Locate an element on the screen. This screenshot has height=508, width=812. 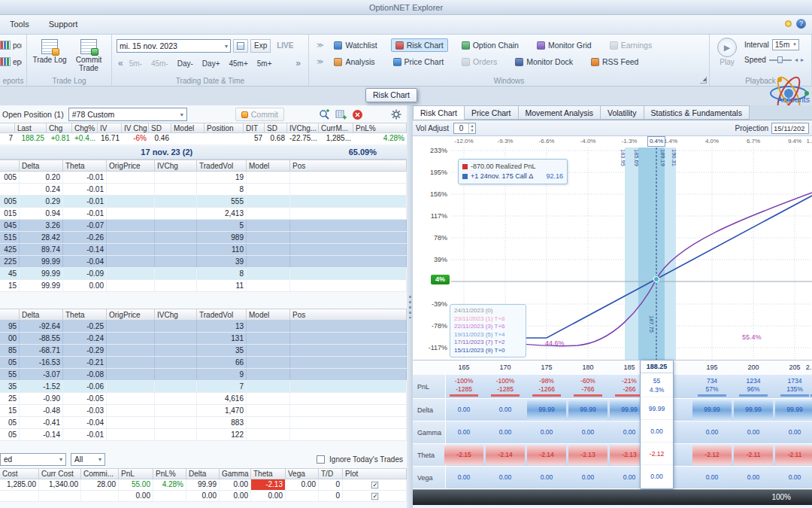
step-button-day-: Day+ is located at coordinates (211, 63).